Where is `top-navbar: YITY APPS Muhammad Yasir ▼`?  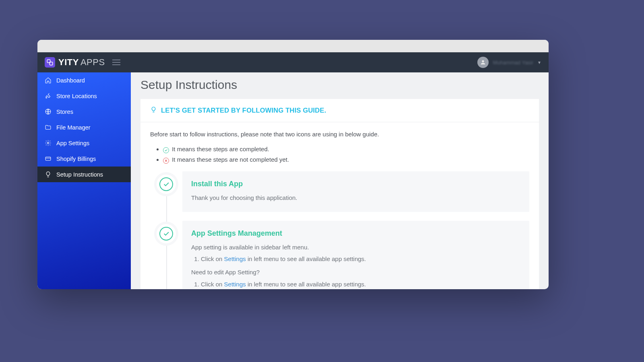 top-navbar: YITY APPS Muhammad Yasir ▼ is located at coordinates (293, 62).